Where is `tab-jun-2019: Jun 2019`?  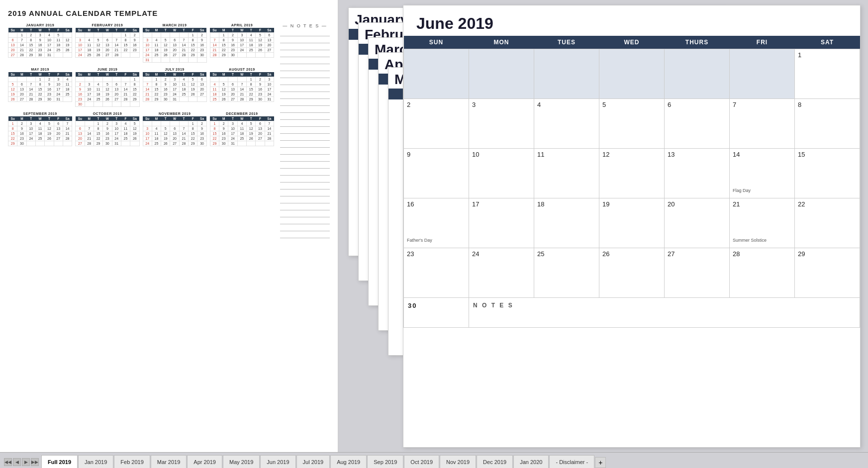 tab-jun-2019: Jun 2019 is located at coordinates (278, 462).